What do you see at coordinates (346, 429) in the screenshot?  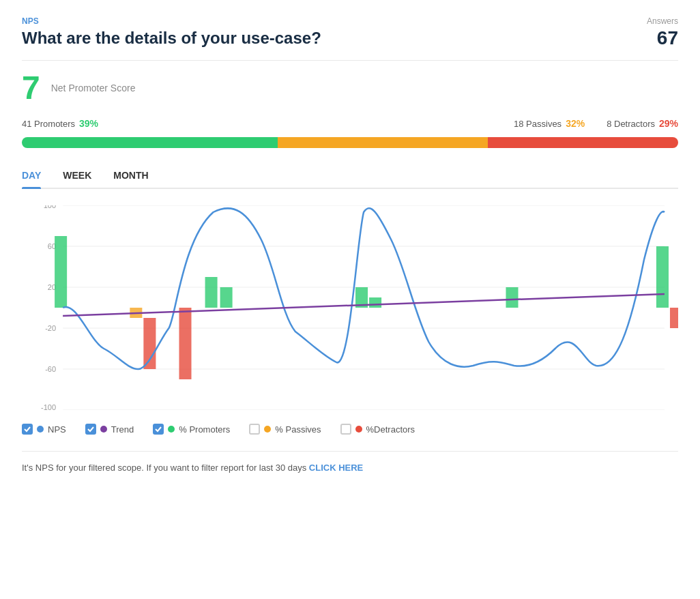 I see `legend-detractors-checkbox` at bounding box center [346, 429].